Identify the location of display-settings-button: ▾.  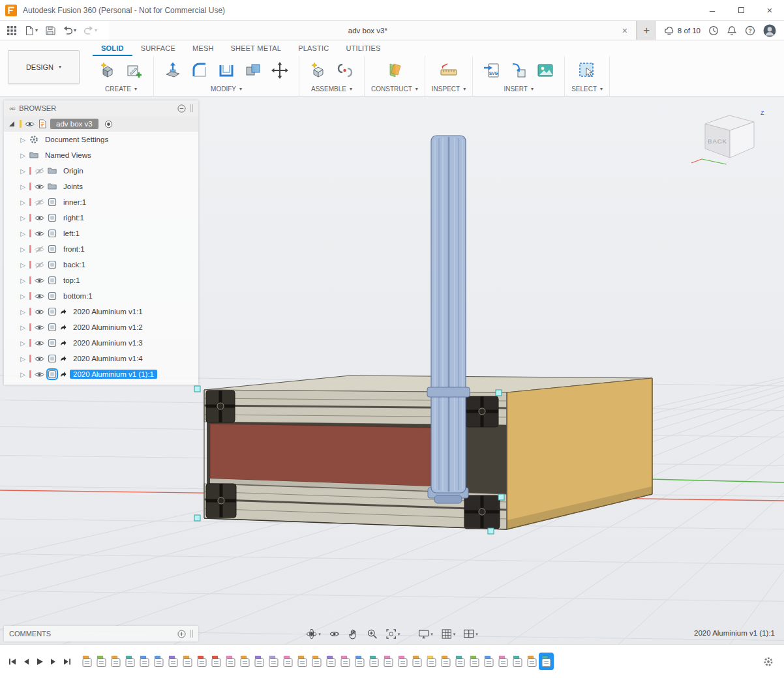
(425, 634).